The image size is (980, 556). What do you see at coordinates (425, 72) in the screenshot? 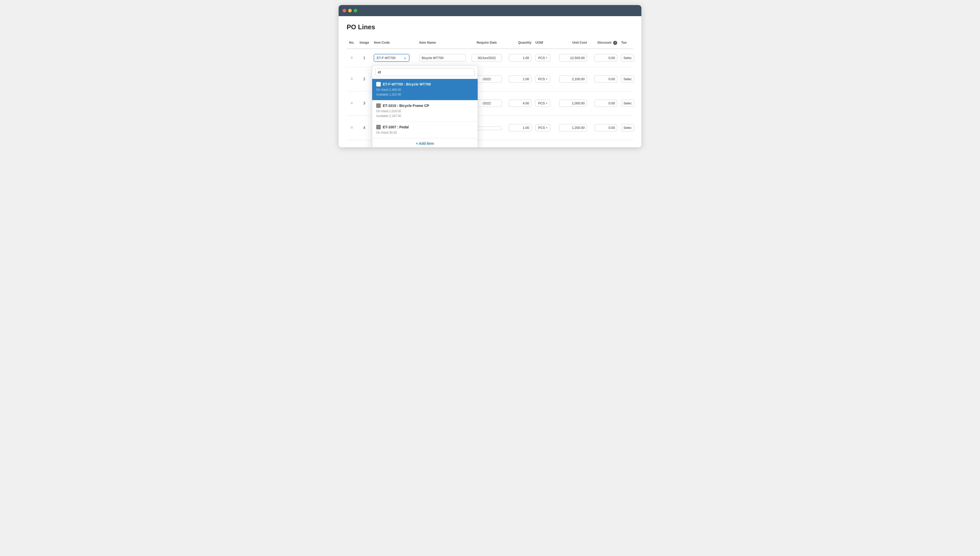
I see `dropdown-search-input` at bounding box center [425, 72].